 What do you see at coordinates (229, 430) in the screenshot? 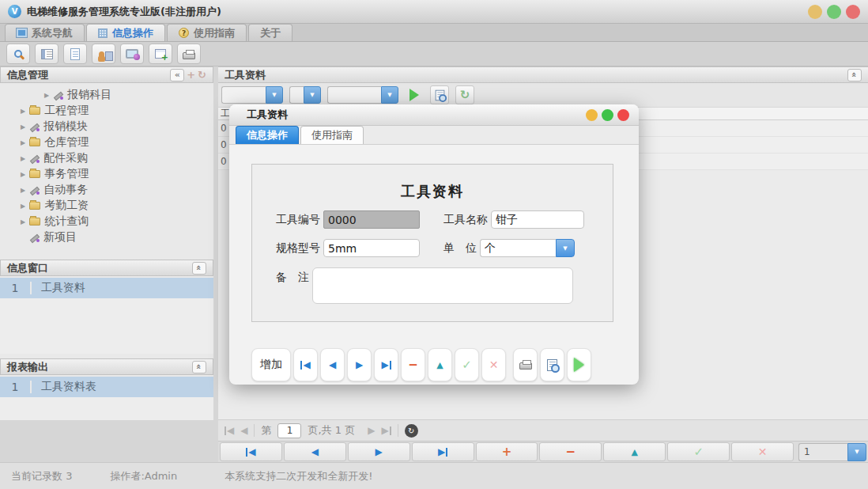
I see `first-page-button: ◀` at bounding box center [229, 430].